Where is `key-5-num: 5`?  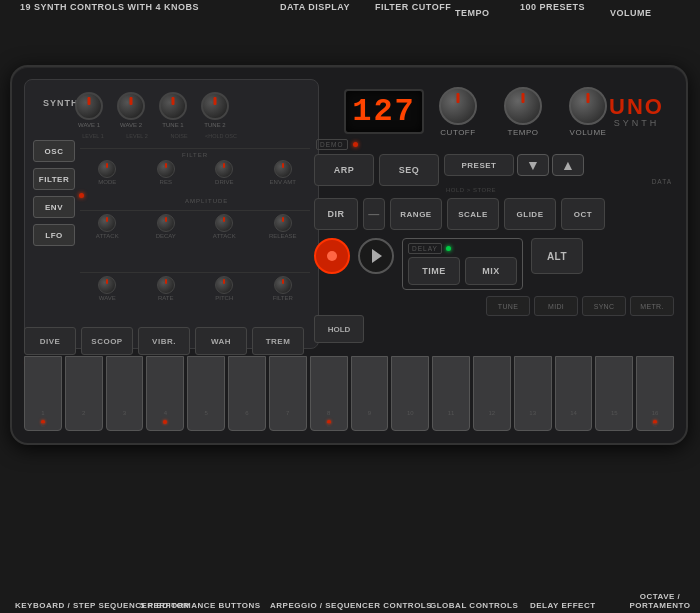
key-5-num: 5 is located at coordinates (206, 413).